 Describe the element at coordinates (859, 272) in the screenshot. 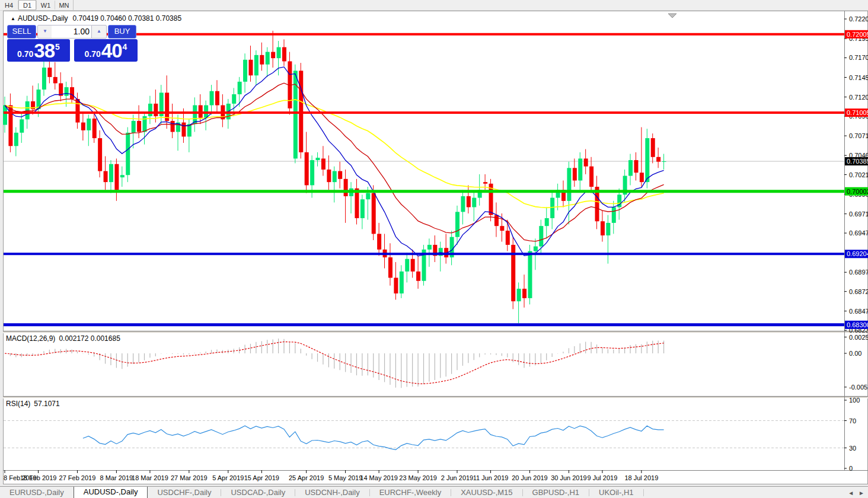

I see `svg-text: 0.68970` at that location.